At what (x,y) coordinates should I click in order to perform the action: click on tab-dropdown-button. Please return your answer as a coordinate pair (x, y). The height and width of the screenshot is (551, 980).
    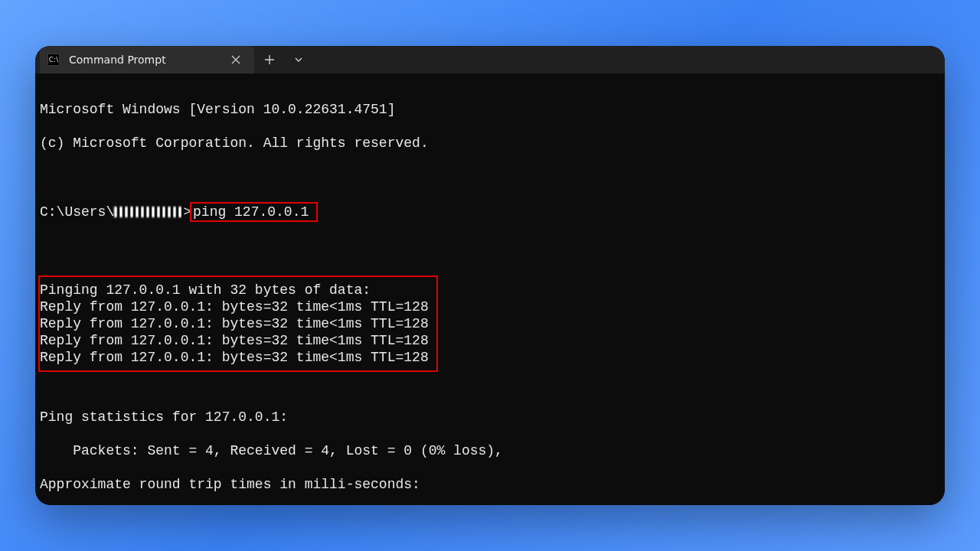
    Looking at the image, I should click on (299, 60).